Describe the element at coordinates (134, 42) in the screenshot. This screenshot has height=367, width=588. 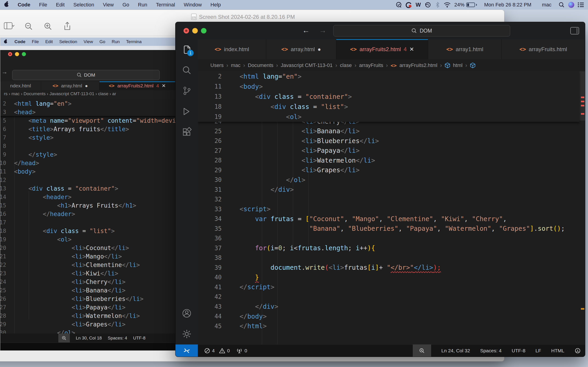
I see `menu-item-termina: Termina` at that location.